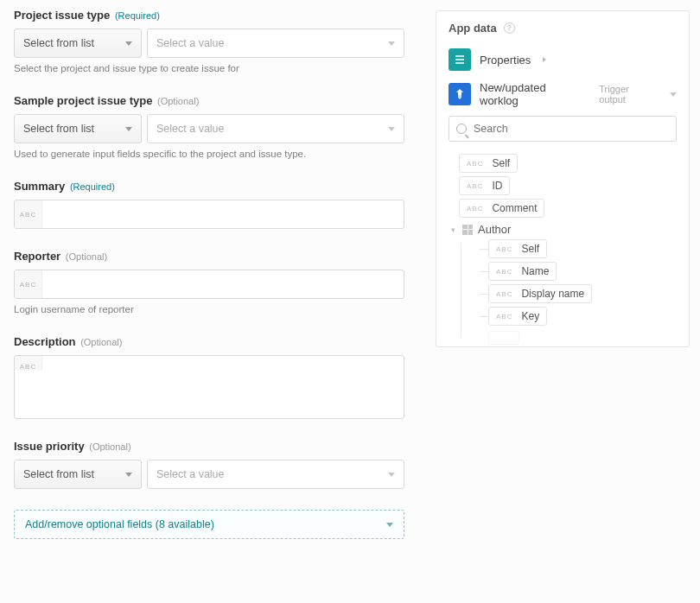  Describe the element at coordinates (223, 283) in the screenshot. I see `reporter-input` at that location.